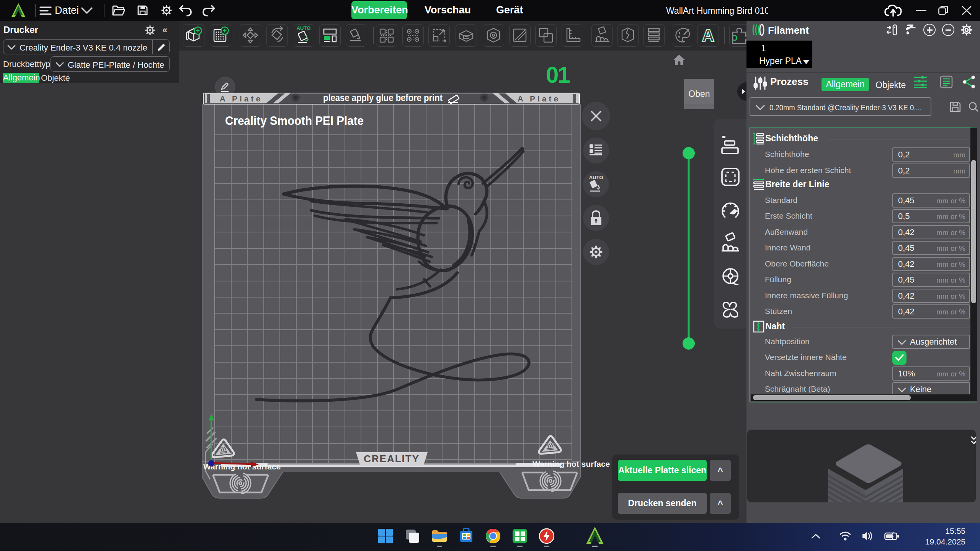 The height and width of the screenshot is (551, 980). What do you see at coordinates (294, 121) in the screenshot?
I see `svg-text: Creality Smooth PEI Plate` at bounding box center [294, 121].